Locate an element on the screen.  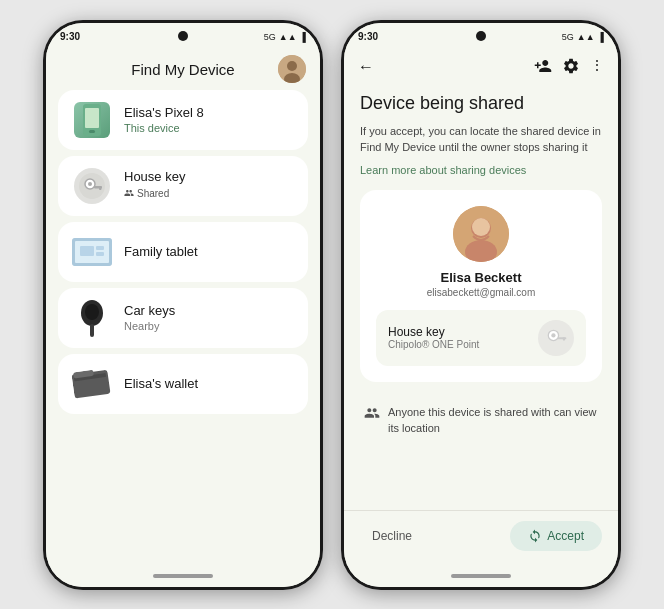
sharer-avatar is located at coordinates (481, 234).